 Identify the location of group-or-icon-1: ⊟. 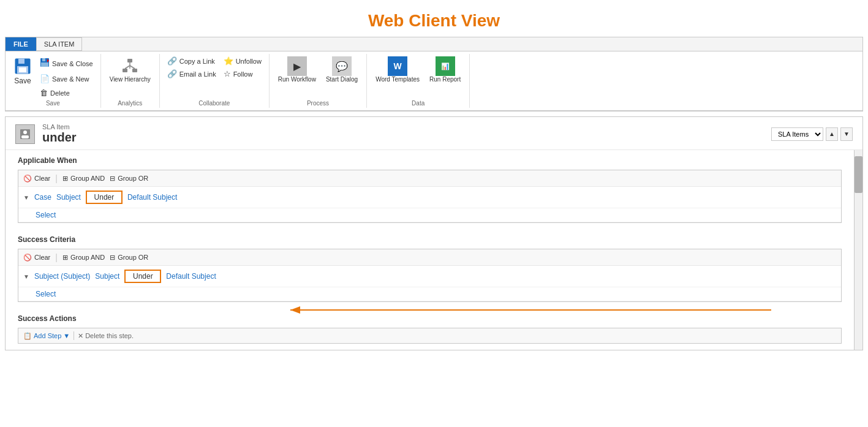
(113, 179).